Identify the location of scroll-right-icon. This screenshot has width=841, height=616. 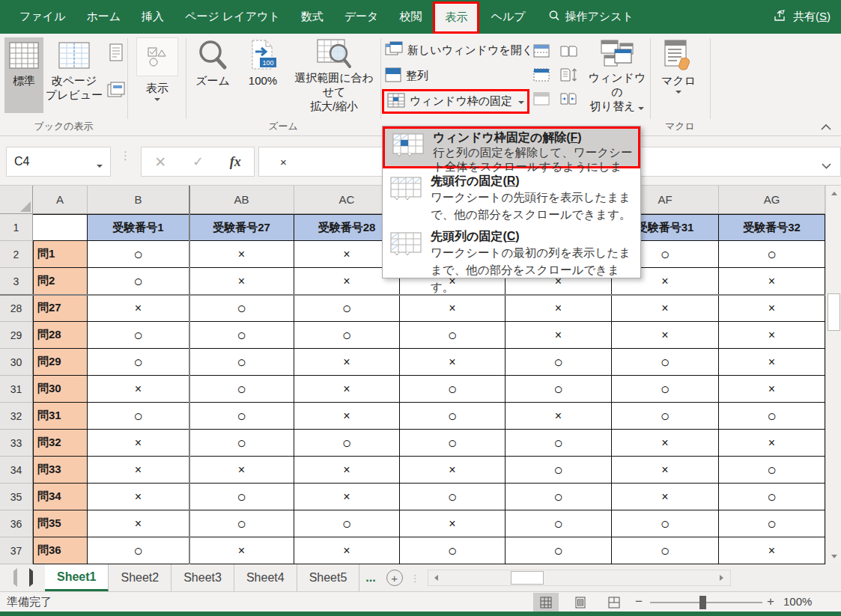
(722, 578).